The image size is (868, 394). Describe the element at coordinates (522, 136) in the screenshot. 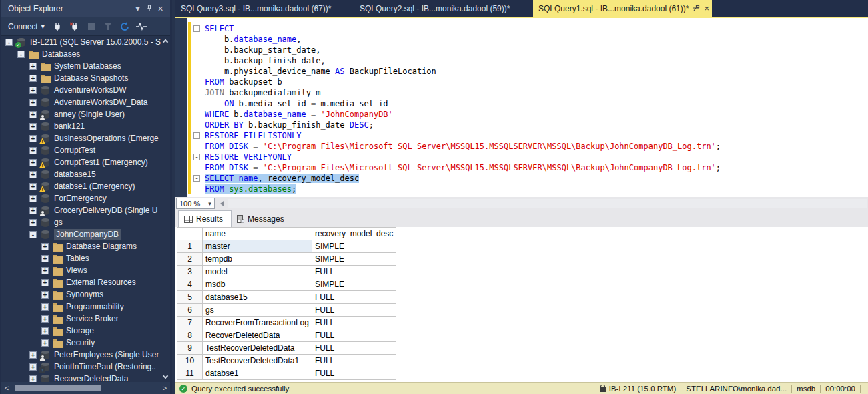

I see `code-line: -RESTORE FILELISTONLY` at that location.